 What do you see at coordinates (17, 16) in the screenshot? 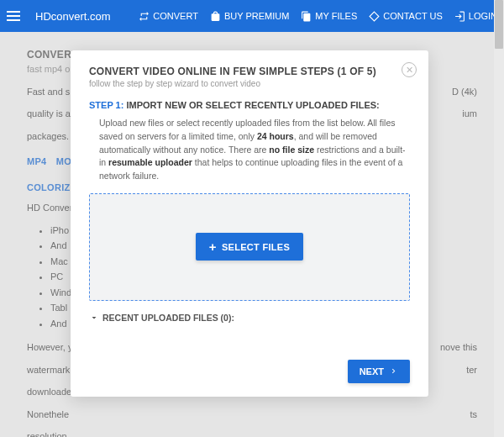
I see `hamburger-menu-icon` at bounding box center [17, 16].